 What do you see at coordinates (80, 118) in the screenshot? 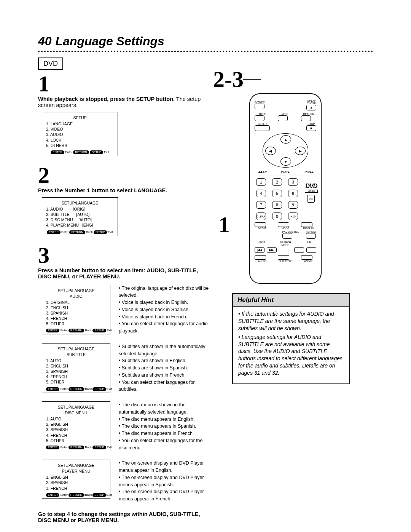
I see `setup-box-title: SETUP` at bounding box center [80, 118].